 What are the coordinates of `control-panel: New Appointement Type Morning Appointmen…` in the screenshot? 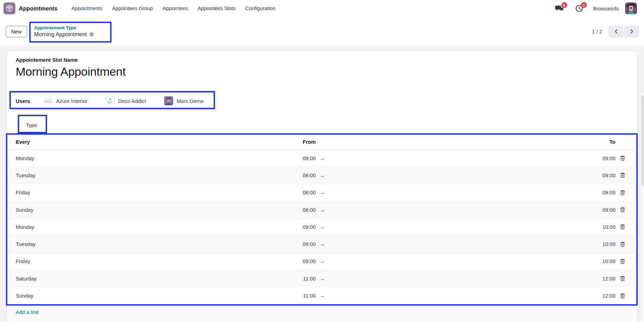 It's located at (322, 31).